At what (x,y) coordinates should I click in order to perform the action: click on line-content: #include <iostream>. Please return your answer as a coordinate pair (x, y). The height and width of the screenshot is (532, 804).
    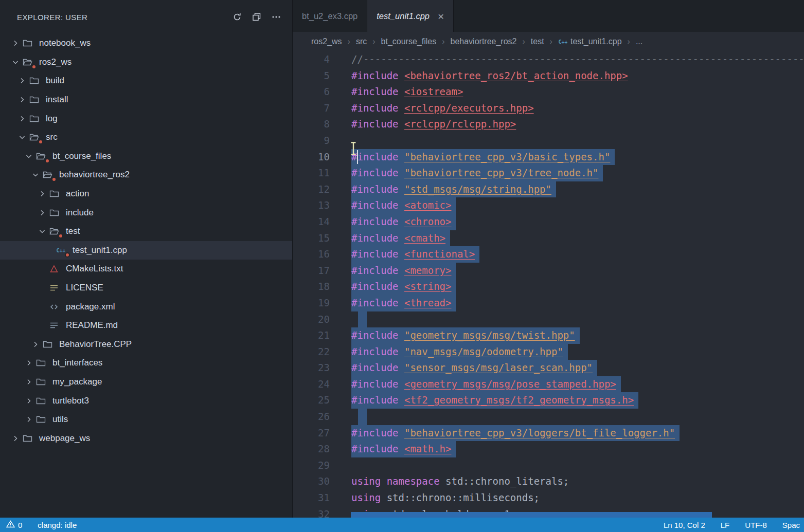
    Looking at the image, I should click on (407, 92).